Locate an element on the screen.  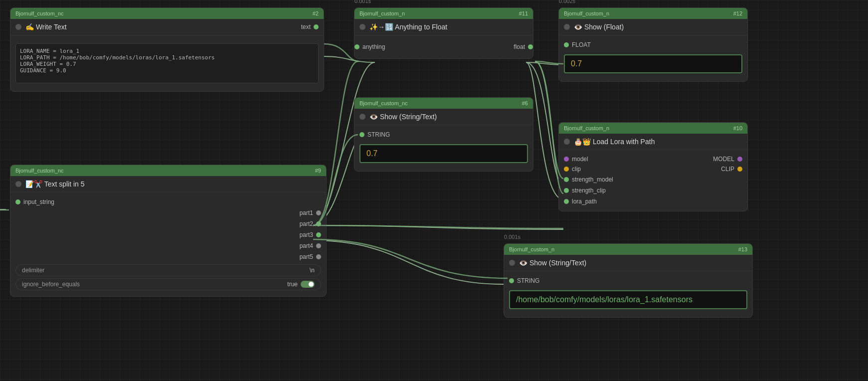
part5-row: part5 is located at coordinates (169, 257).